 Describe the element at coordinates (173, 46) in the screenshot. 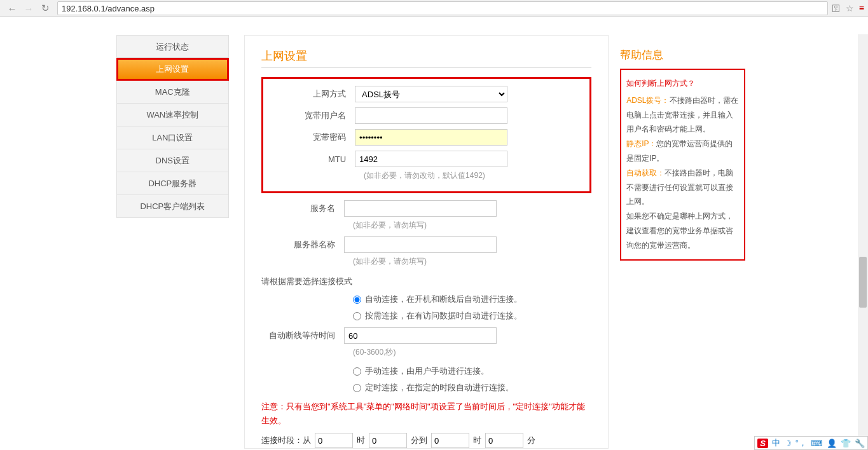

I see `sidebar-item-status: 运行状态` at that location.